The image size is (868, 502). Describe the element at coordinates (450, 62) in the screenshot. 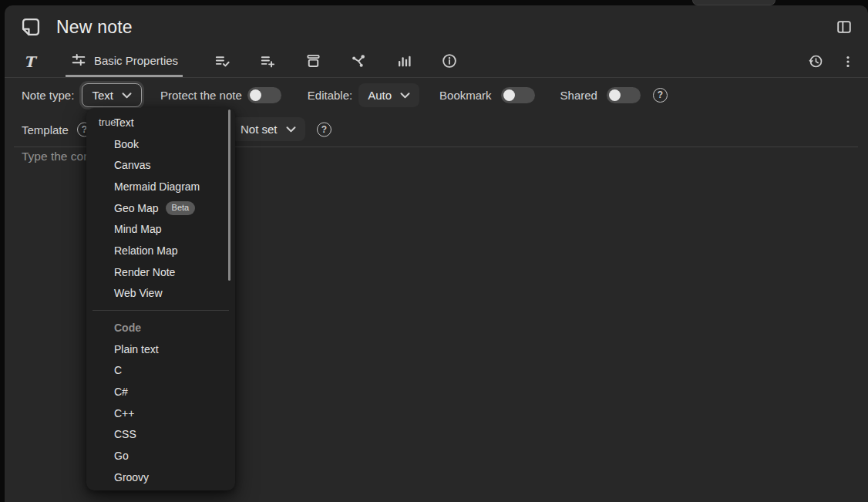

I see `tab-note-info` at that location.